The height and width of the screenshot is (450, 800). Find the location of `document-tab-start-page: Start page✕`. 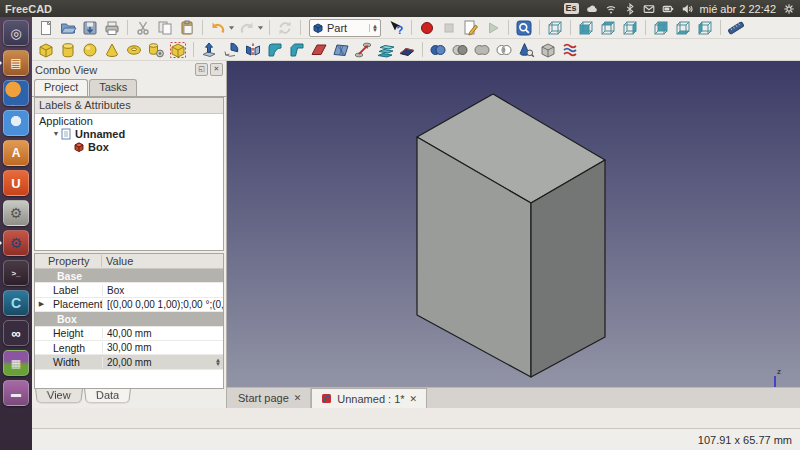

document-tab-start-page: Start page✕ is located at coordinates (270, 398).